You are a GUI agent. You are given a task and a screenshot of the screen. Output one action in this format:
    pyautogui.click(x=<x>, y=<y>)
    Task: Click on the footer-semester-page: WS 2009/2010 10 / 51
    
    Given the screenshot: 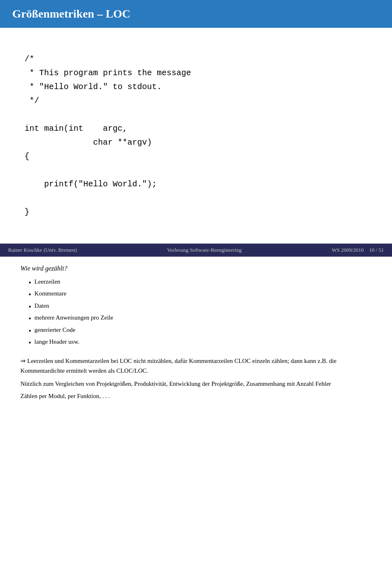 What is the action you would take?
    pyautogui.click(x=358, y=250)
    